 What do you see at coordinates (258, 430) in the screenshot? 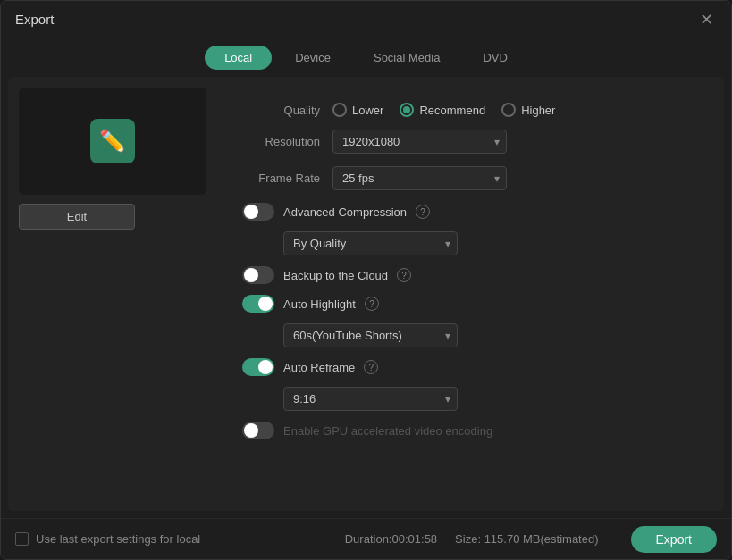
I see `gpu-toggle` at bounding box center [258, 430].